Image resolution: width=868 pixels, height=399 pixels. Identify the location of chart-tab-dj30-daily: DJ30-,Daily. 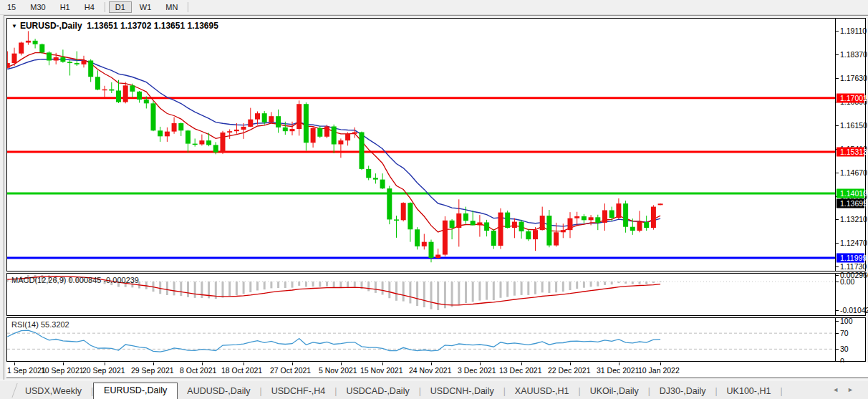
(683, 391).